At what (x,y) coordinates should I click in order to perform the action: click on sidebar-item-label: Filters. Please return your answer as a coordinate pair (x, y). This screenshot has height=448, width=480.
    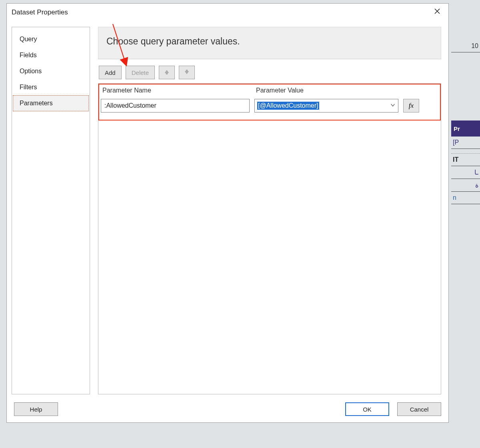
    Looking at the image, I should click on (28, 87).